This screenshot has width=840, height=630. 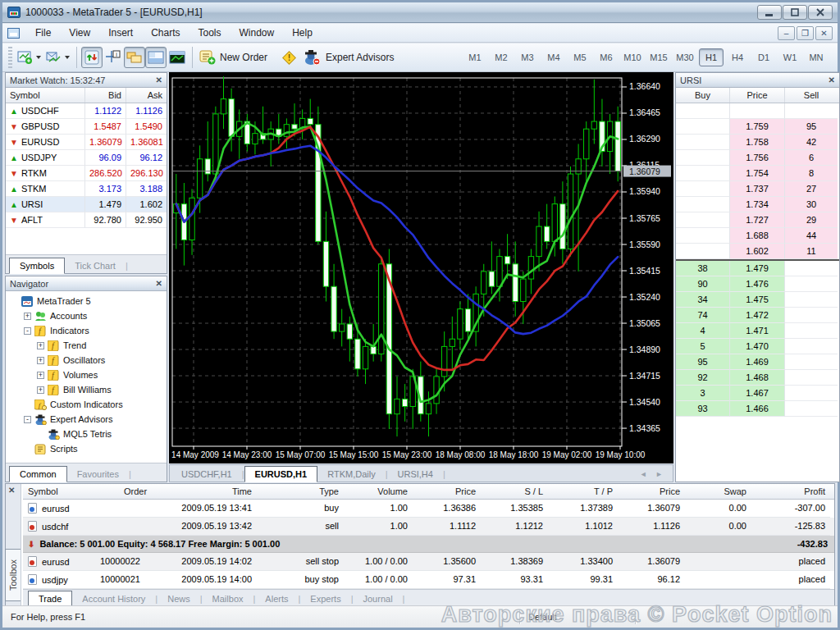 I want to click on dom-buy-row: 341.475, so click(x=758, y=300).